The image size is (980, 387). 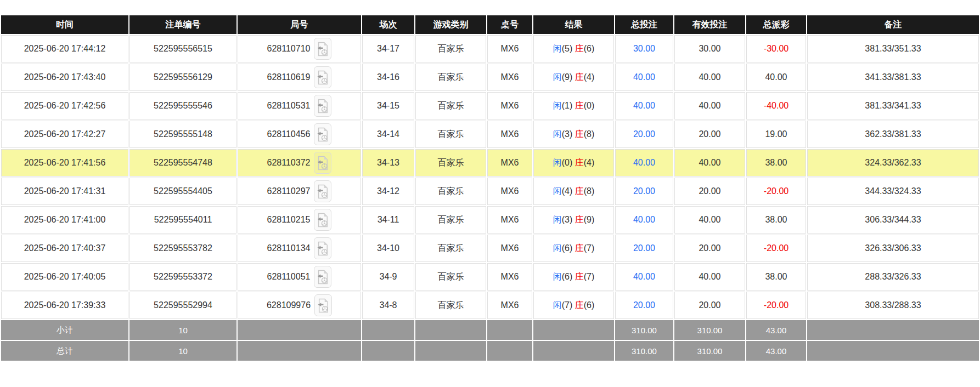 I want to click on cell-round-id: 628110297, so click(x=300, y=191).